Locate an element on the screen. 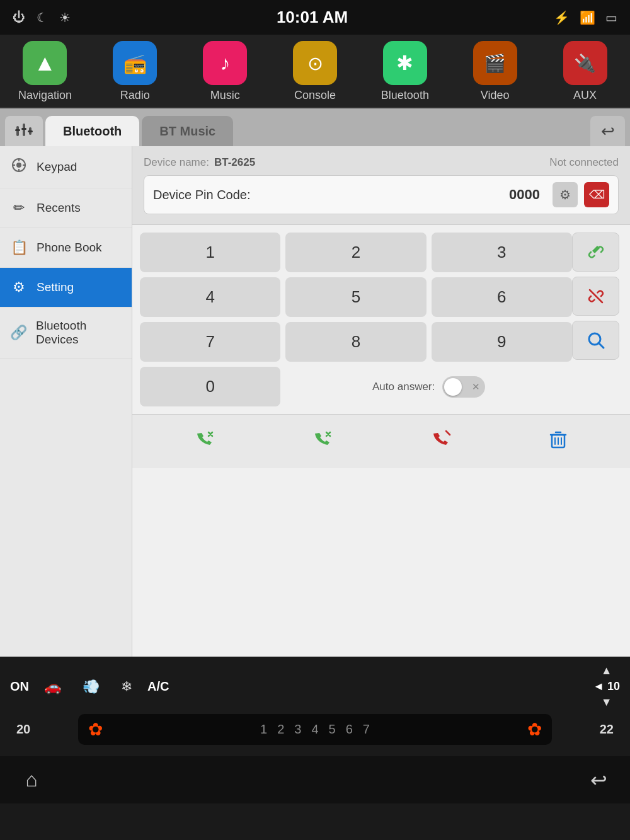 This screenshot has height=840, width=630. fan-num-7: 7 is located at coordinates (367, 730).